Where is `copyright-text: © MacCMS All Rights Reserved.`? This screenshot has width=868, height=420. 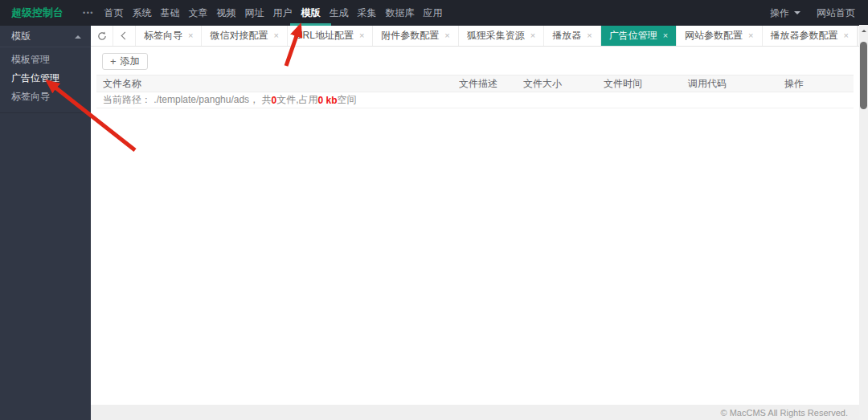
copyright-text: © MacCMS All Rights Reserved. is located at coordinates (784, 413).